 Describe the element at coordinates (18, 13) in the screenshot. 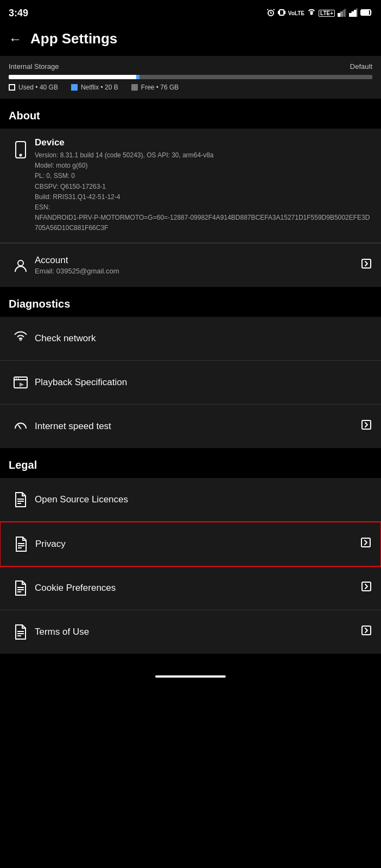

I see `status-time: 3:49` at that location.